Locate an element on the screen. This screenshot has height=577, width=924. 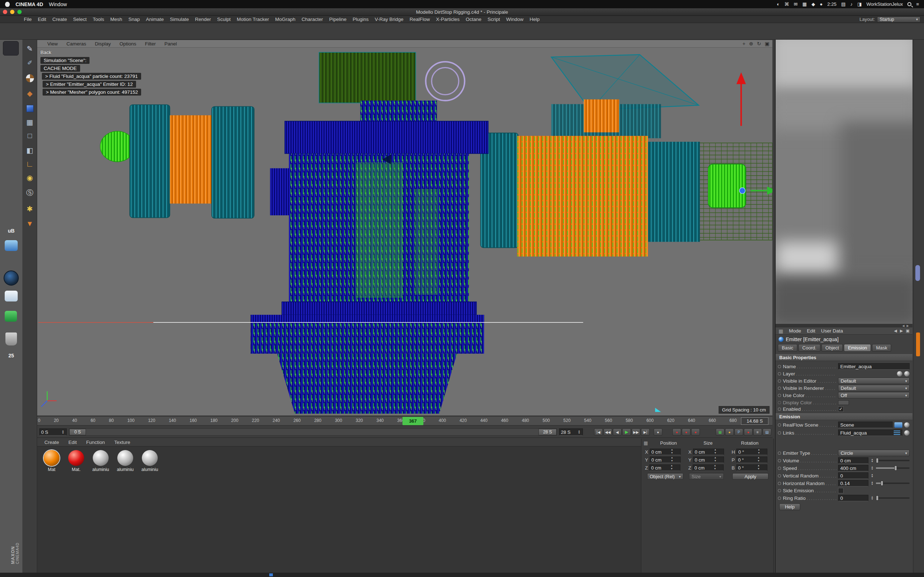
status-icon-note: ♪ is located at coordinates (851, 4).